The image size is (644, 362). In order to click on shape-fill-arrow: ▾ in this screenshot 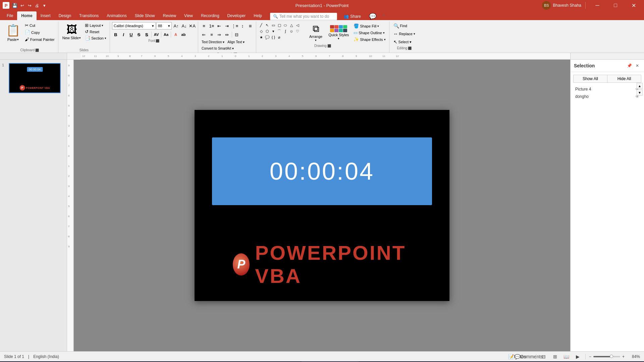, I will do `click(378, 26)`.